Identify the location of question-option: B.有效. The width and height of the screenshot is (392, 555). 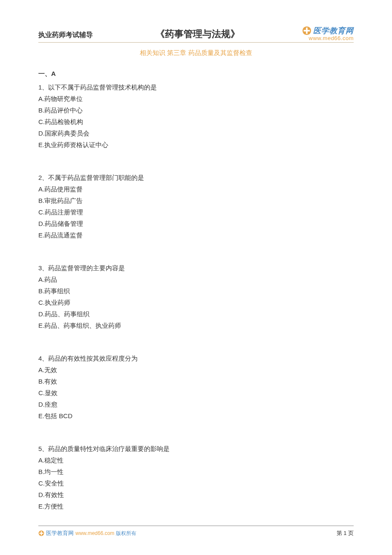
(196, 381).